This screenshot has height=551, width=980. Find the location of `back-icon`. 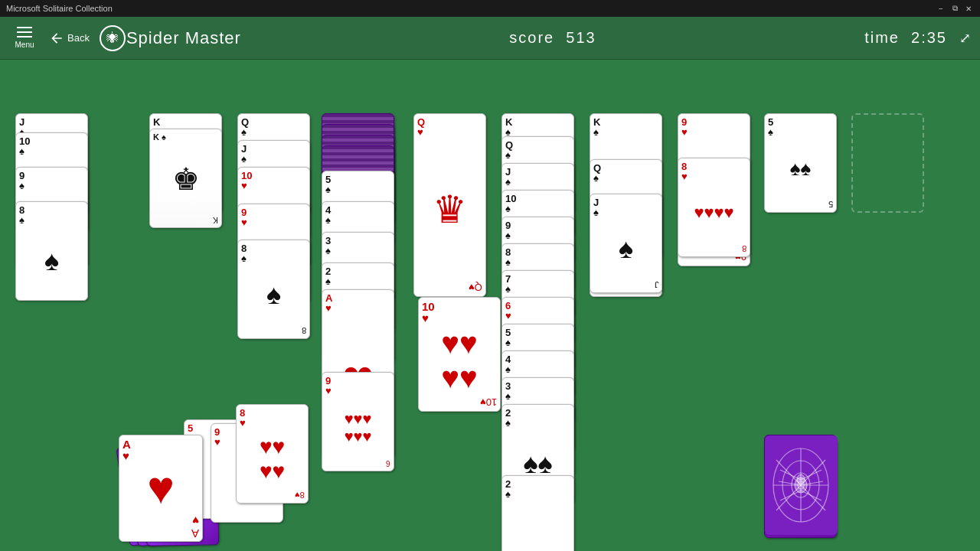

back-icon is located at coordinates (57, 38).